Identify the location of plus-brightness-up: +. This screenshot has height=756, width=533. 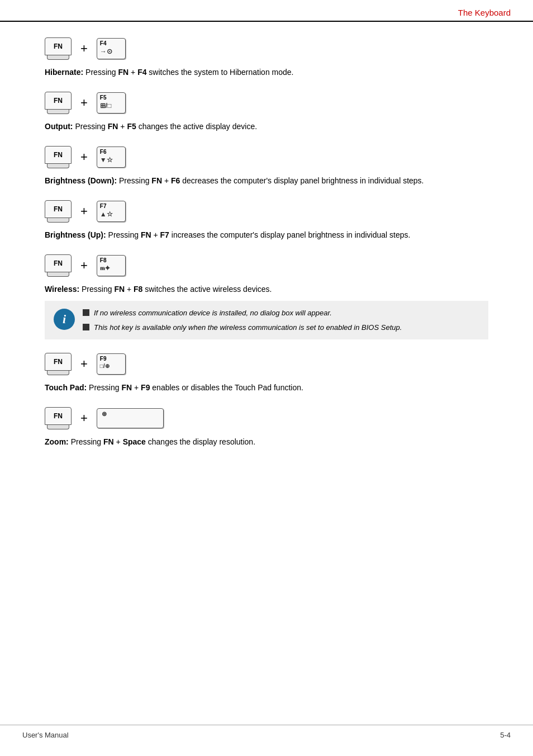
(84, 211).